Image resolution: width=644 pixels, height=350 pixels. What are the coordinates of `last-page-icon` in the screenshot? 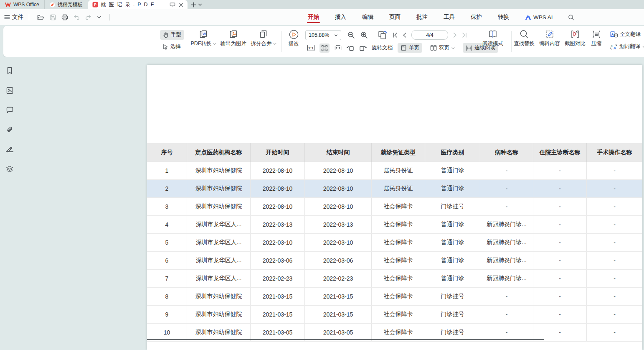 It's located at (464, 35).